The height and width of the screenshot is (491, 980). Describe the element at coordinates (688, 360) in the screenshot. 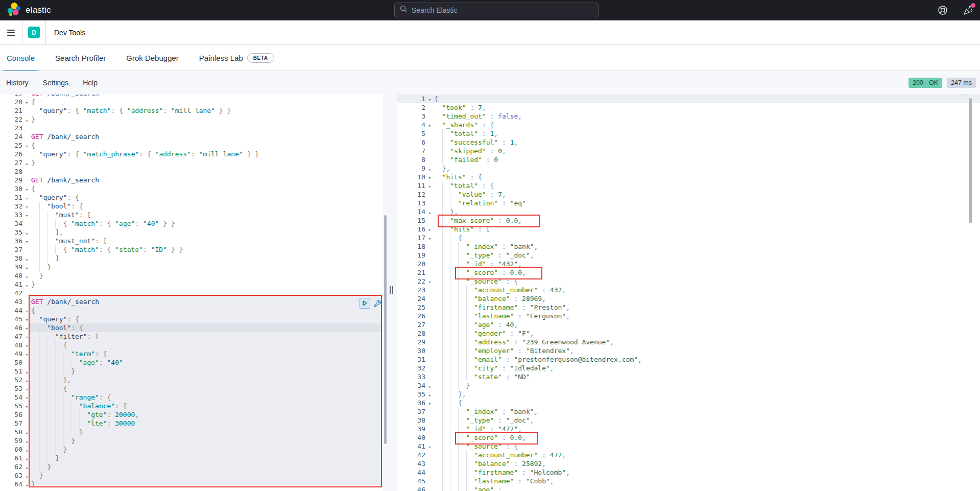

I see `code-line: 31 "email" : "prestonferguson@bitendrex.…` at that location.